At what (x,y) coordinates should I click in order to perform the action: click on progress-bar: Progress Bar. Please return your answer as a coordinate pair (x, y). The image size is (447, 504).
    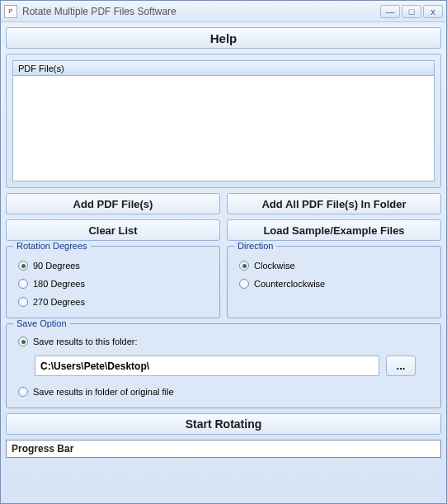
    Looking at the image, I should click on (224, 449).